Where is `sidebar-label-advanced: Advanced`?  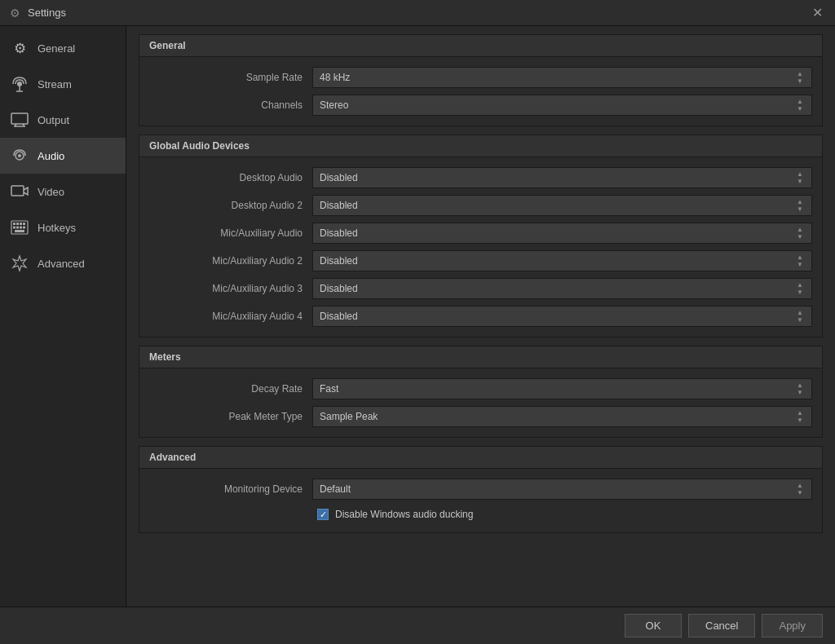
sidebar-label-advanced: Advanced is located at coordinates (61, 264).